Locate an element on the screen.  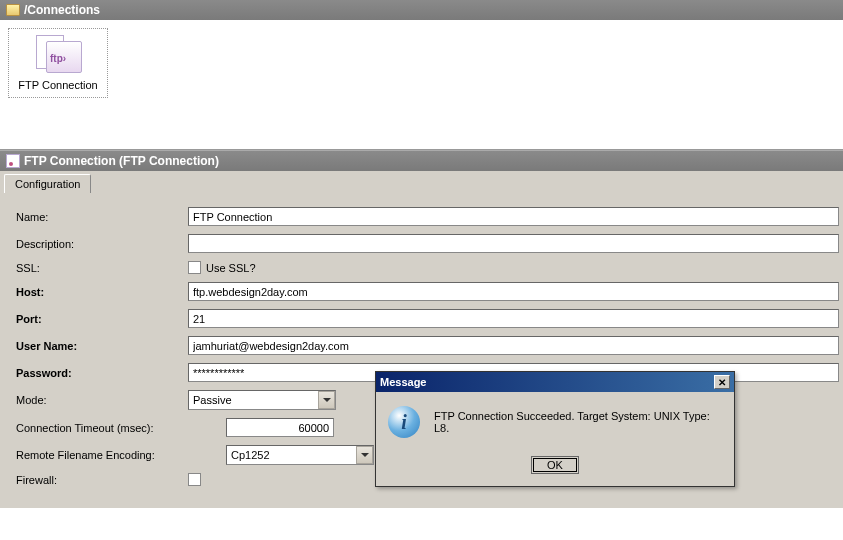
ssl-checkbox is located at coordinates (194, 268).